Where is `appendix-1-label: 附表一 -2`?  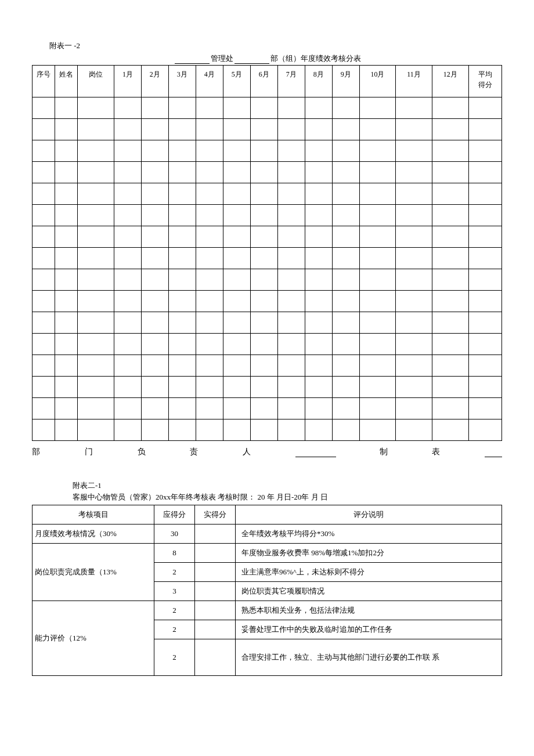
appendix-1-label: 附表一 -2 is located at coordinates (276, 46).